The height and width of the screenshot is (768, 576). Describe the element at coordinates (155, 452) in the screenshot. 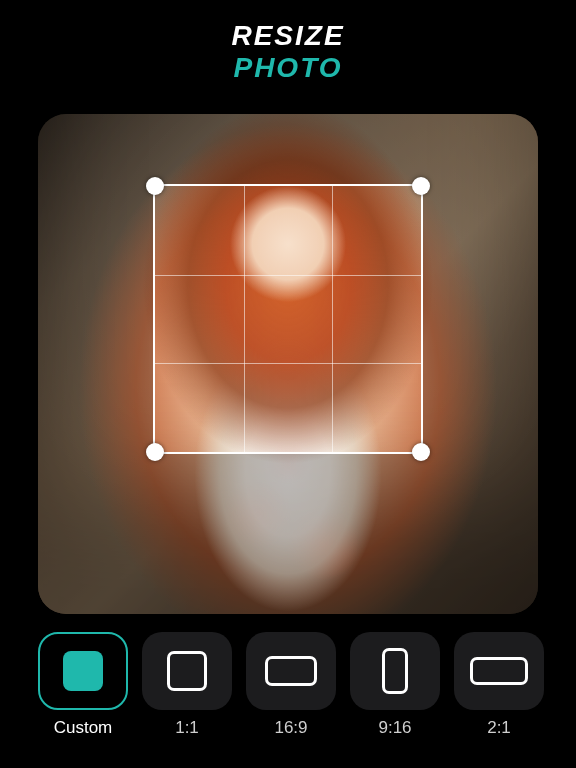

I see `crop-handle-bottom-left` at that location.